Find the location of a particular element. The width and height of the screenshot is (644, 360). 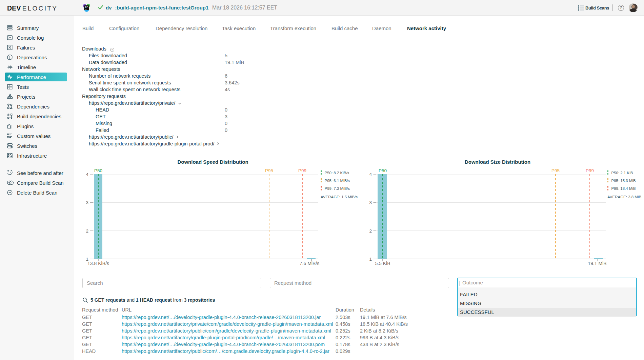

svg-text: P50: 2.1 KiB is located at coordinates (622, 173).